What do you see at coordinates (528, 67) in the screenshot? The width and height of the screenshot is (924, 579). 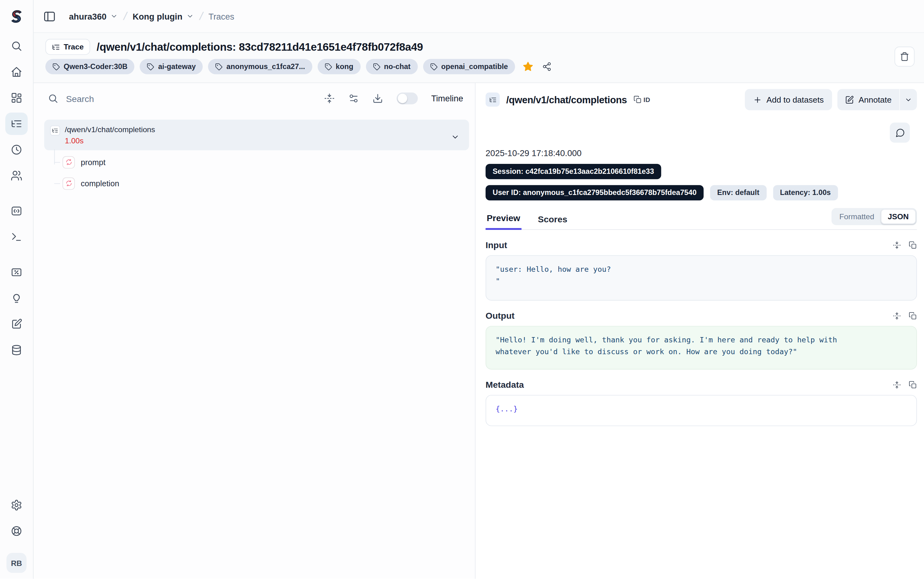 I see `bookmark-star-icon` at bounding box center [528, 67].